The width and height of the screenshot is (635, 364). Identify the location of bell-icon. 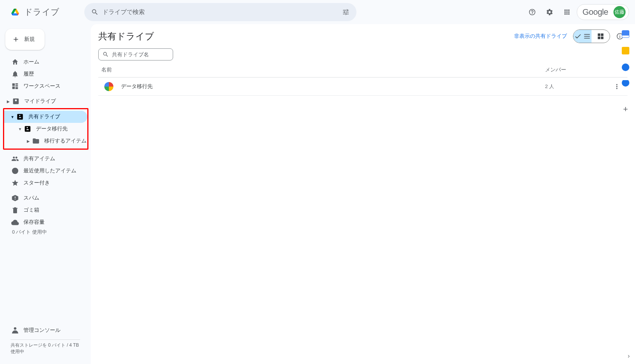
(15, 74).